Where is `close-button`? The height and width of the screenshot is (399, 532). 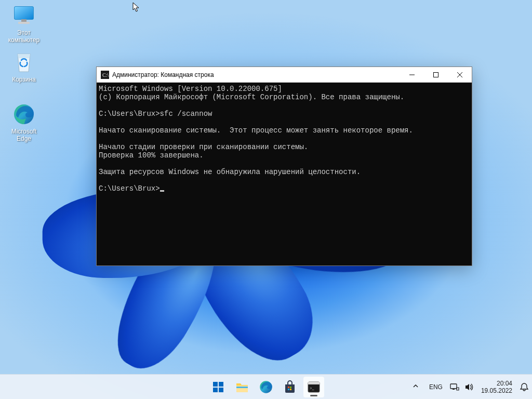
close-button is located at coordinates (460, 75).